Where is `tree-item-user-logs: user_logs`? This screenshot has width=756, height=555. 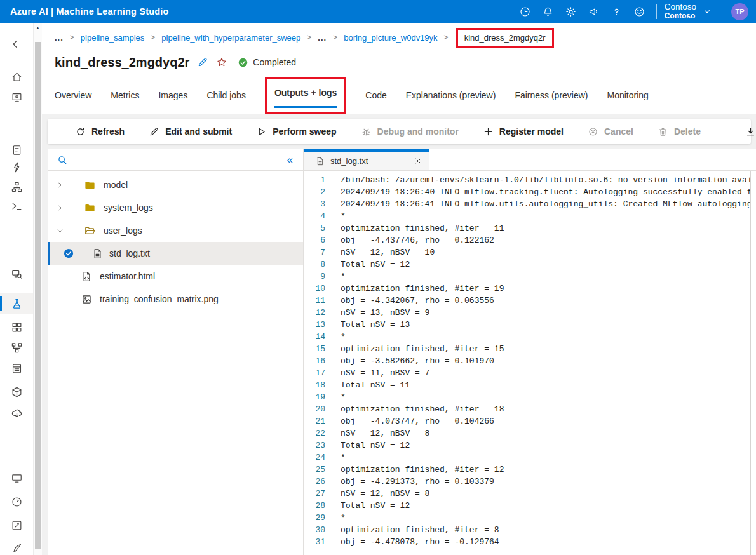 tree-item-user-logs: user_logs is located at coordinates (175, 231).